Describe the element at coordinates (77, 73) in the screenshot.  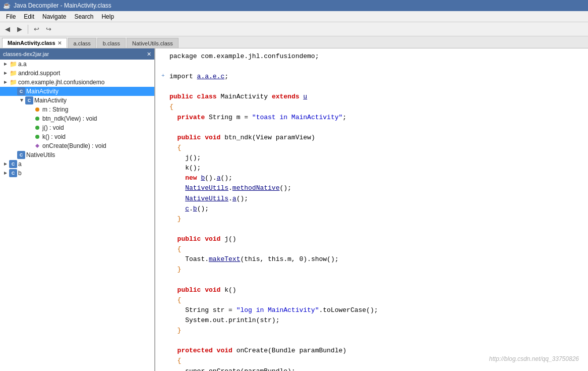
I see `tree-node-android: 📁android.support` at that location.